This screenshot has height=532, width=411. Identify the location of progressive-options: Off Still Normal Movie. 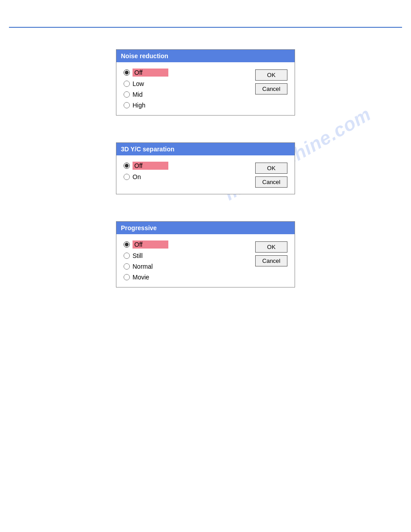
(187, 261).